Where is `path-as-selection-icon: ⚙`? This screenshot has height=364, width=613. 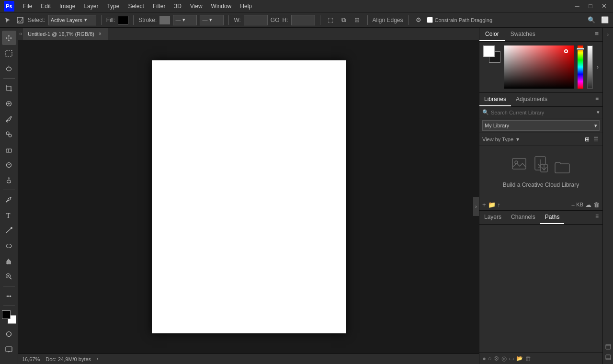 path-as-selection-icon: ⚙ is located at coordinates (497, 358).